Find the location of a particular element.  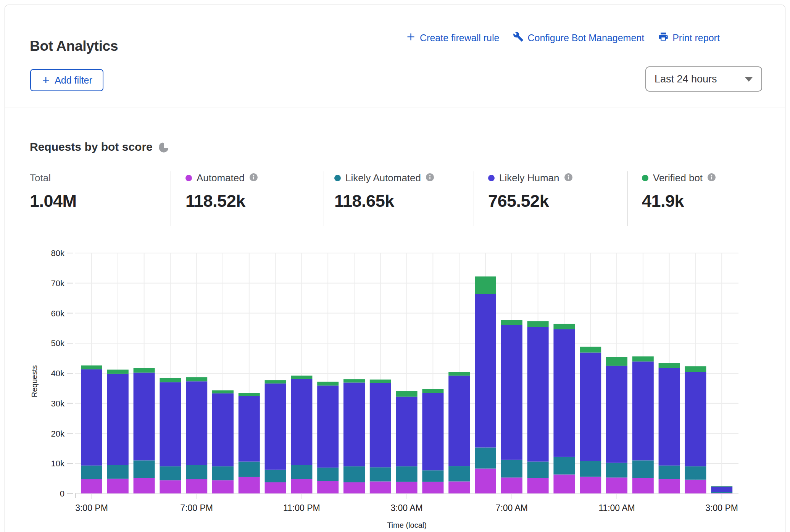

printer-icon is located at coordinates (663, 38).